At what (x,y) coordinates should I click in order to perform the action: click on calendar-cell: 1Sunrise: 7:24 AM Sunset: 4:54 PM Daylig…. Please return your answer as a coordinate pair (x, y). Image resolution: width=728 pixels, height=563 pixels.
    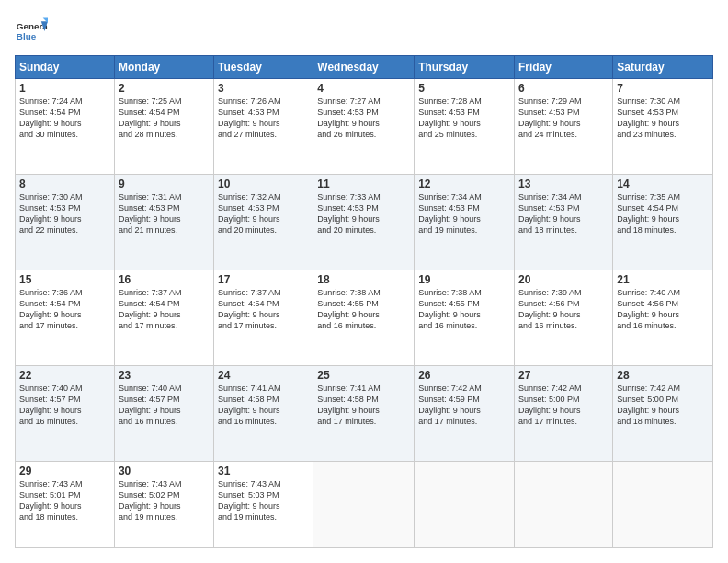
    Looking at the image, I should click on (65, 127).